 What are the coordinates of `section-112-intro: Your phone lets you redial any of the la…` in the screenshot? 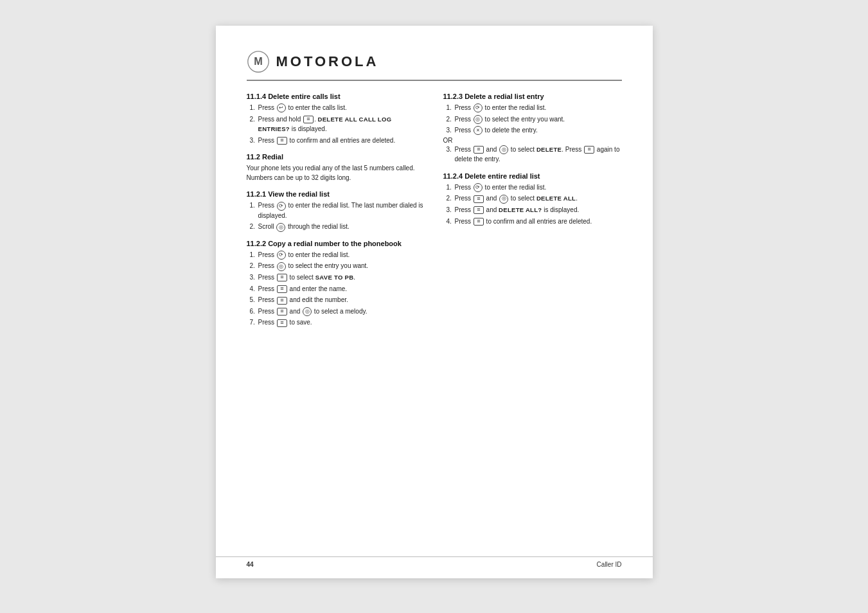 It's located at (336, 173).